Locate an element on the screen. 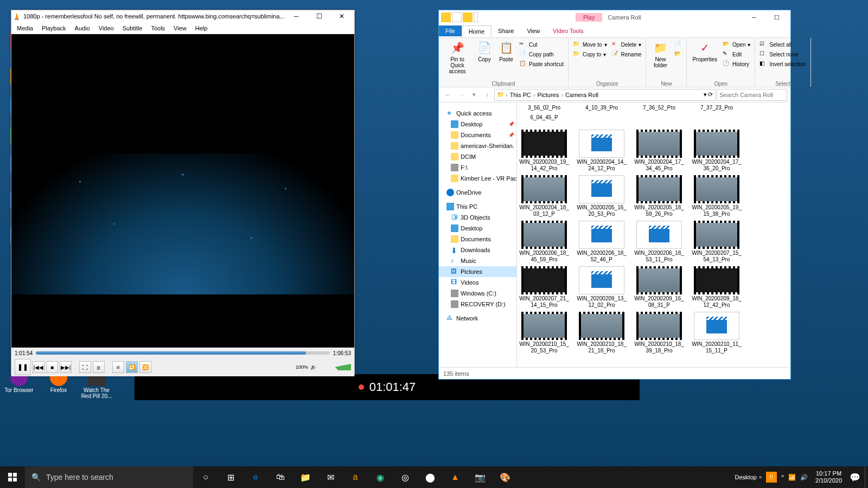 This screenshot has width=868, height=488. search-input is located at coordinates (752, 95).